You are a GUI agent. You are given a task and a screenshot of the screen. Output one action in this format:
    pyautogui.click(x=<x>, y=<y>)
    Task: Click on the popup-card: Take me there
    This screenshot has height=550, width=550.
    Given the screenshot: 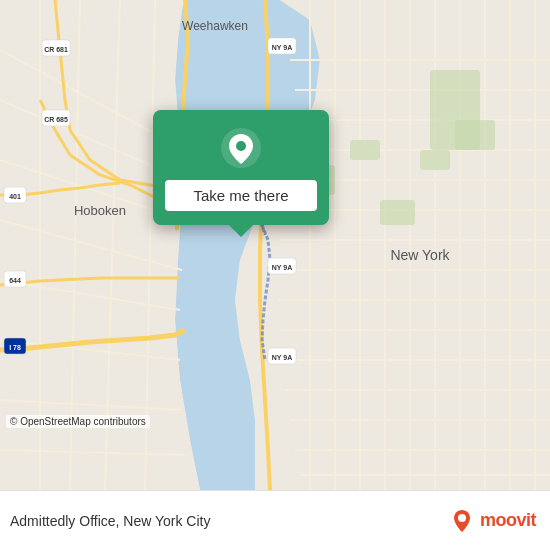 What is the action you would take?
    pyautogui.click(x=241, y=168)
    